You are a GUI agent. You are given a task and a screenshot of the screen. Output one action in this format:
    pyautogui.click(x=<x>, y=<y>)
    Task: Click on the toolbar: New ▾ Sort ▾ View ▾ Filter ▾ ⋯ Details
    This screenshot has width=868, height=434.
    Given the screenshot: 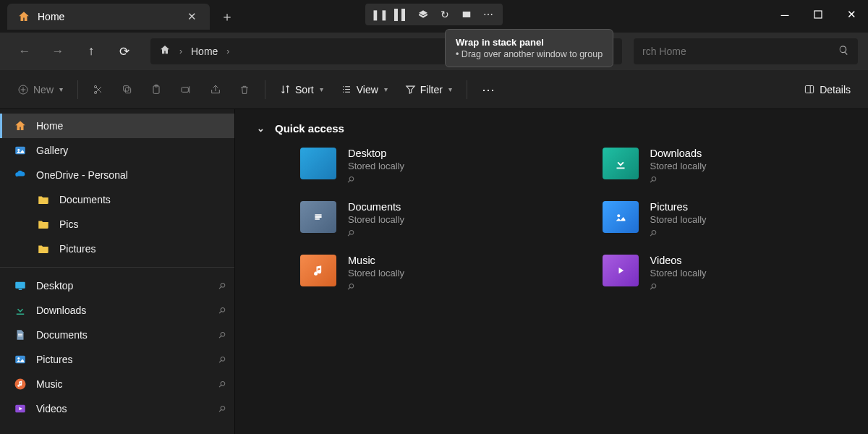 What is the action you would take?
    pyautogui.click(x=434, y=90)
    